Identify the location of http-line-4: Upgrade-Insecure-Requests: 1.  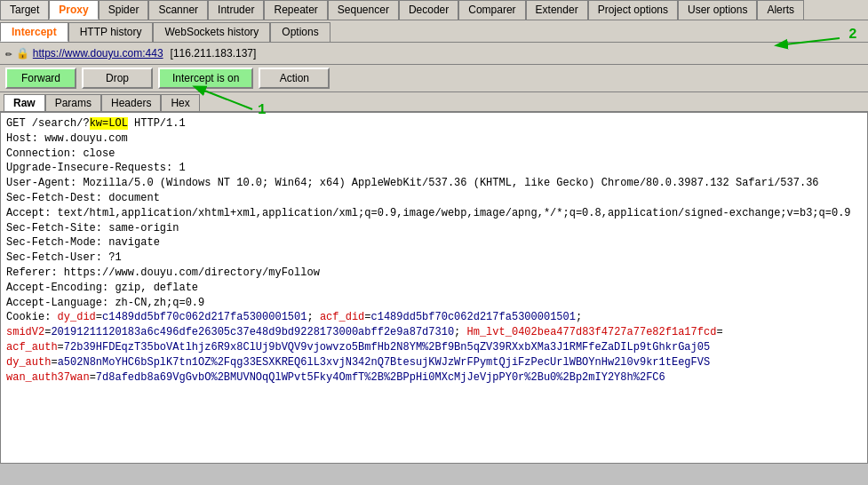
(434, 169).